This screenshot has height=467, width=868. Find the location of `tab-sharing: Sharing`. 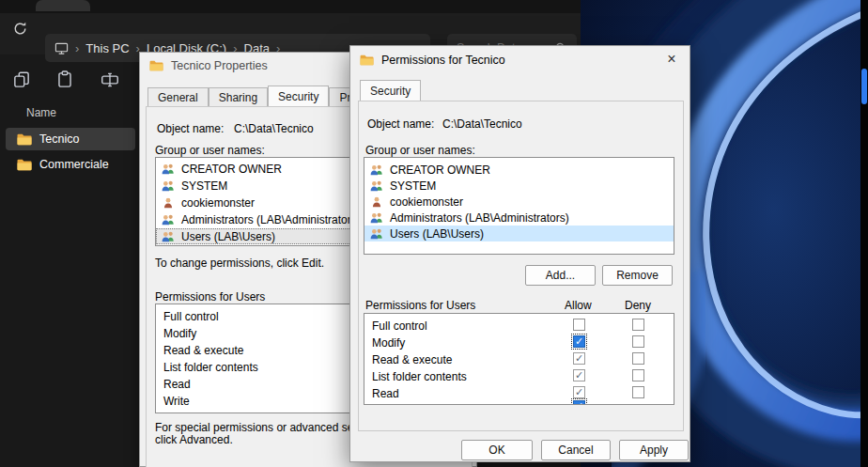

tab-sharing: Sharing is located at coordinates (239, 97).